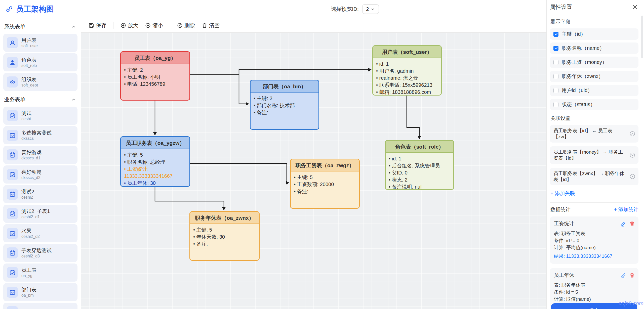 The width and height of the screenshot is (644, 309). What do you see at coordinates (40, 174) in the screenshot?
I see `sidebar-item-dxsscs_d2: 喜好动漫dxsscs_d2` at bounding box center [40, 174].